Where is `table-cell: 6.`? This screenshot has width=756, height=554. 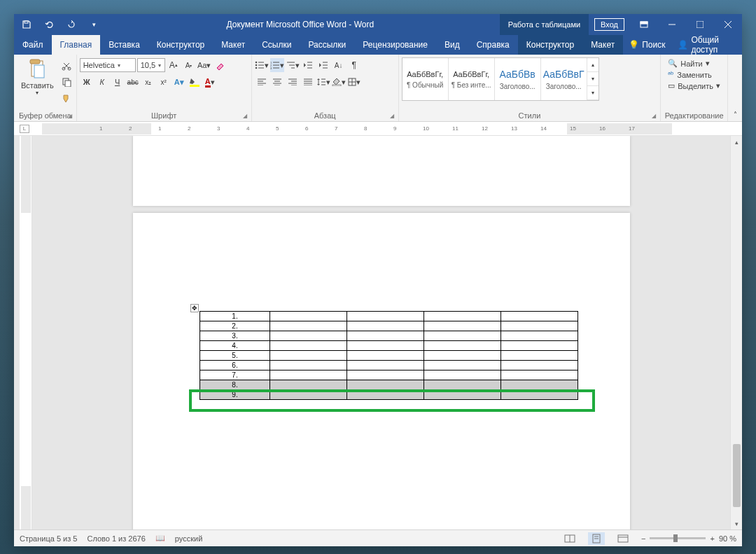
table-cell: 6. is located at coordinates (235, 366).